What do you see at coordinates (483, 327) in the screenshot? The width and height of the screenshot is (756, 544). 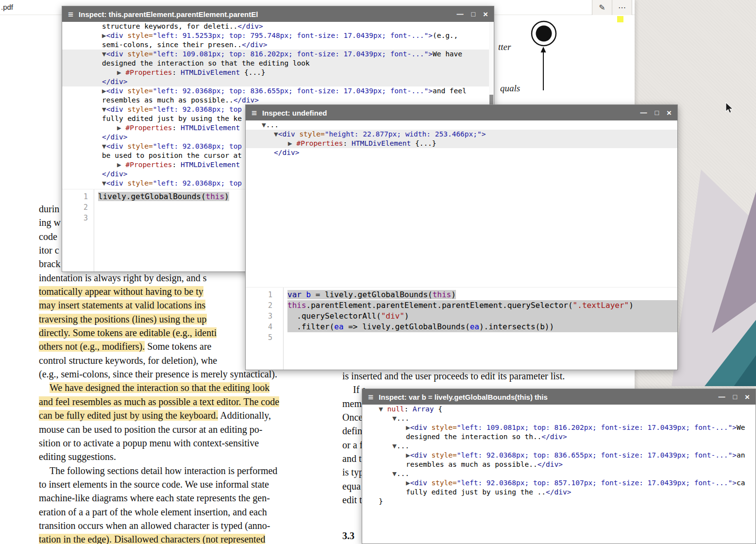 I see `code-line: .filter(ea => lively.getGlobalBounds(ea)…` at bounding box center [483, 327].